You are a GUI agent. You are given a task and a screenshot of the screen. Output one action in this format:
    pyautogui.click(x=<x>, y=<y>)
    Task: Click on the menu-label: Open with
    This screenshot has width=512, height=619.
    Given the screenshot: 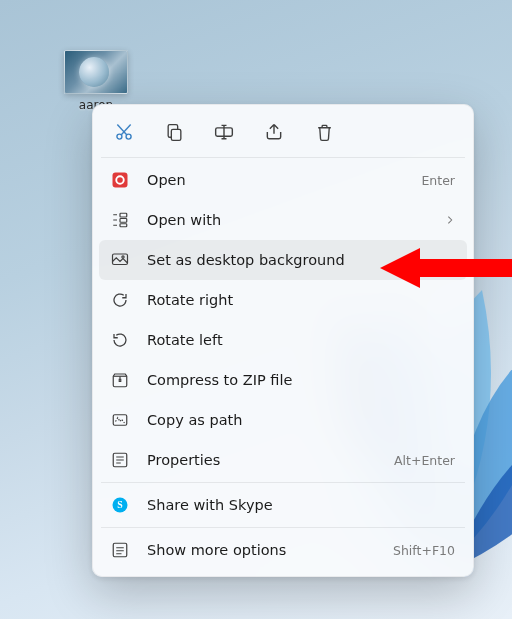 What is the action you would take?
    pyautogui.click(x=296, y=220)
    